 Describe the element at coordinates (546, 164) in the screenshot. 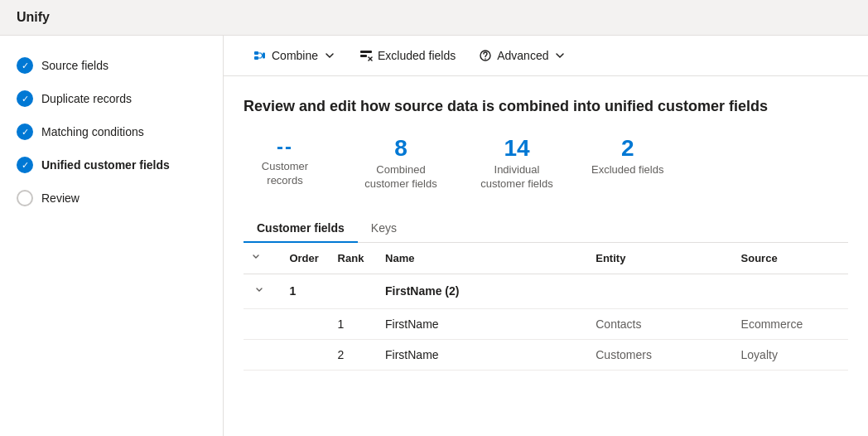

I see `stats-row: --Customer records8Combined customer fie…` at that location.